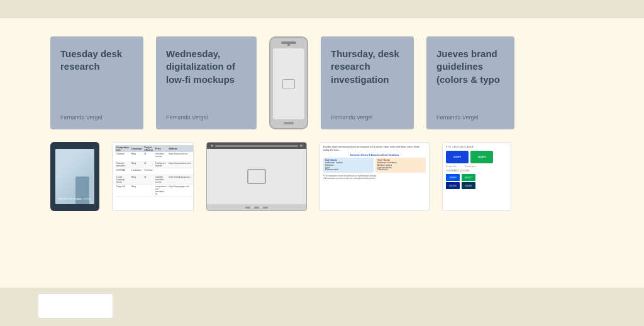 The image size is (644, 326). I want to click on card-thursday: Thursday, desk research investigation Fe…, so click(367, 83).